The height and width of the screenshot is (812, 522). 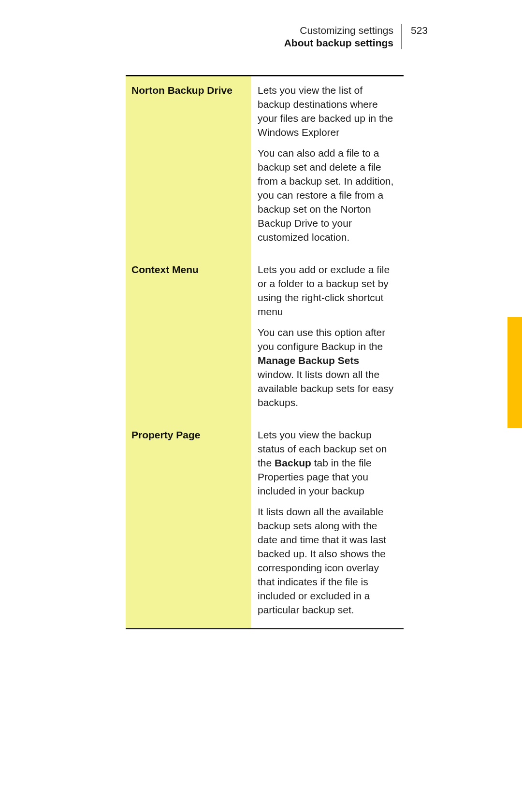 I want to click on body-text: window. It lists down all the available …, so click(x=326, y=389).